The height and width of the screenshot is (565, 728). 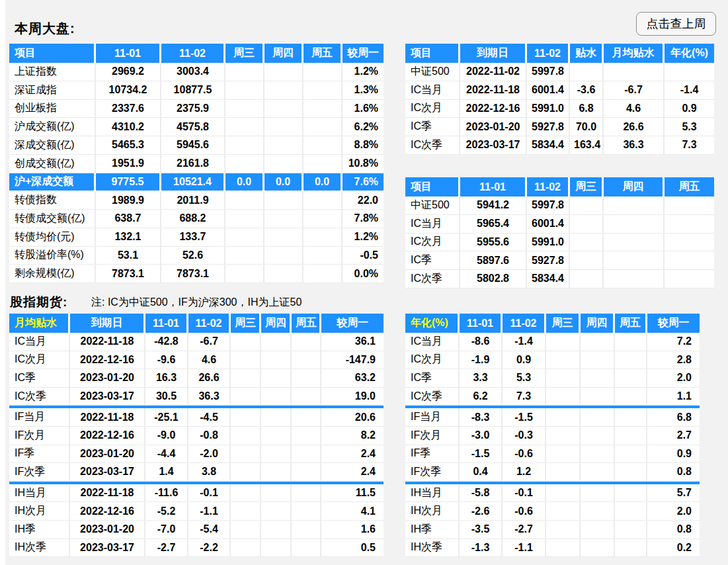 What do you see at coordinates (40, 436) in the screenshot?
I see `row-label-cell: IF次月` at bounding box center [40, 436].